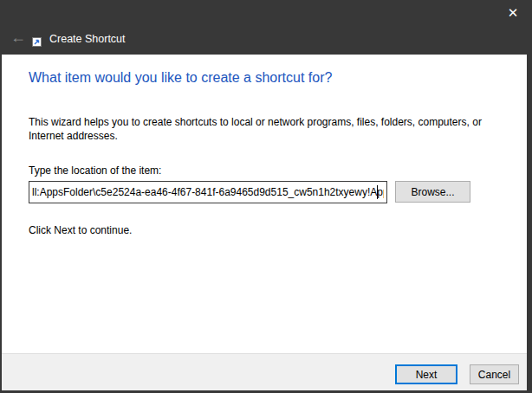 This screenshot has height=393, width=532. I want to click on location-input-wrap, so click(208, 192).